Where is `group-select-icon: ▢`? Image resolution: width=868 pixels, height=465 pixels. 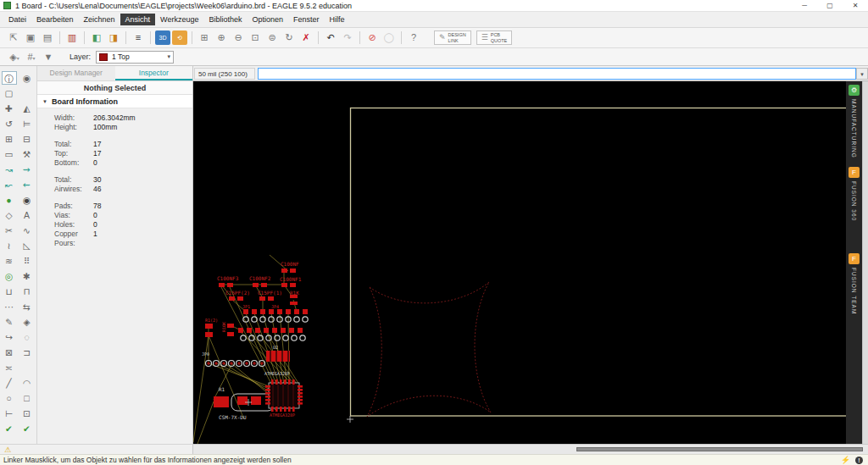 group-select-icon: ▢ is located at coordinates (9, 93).